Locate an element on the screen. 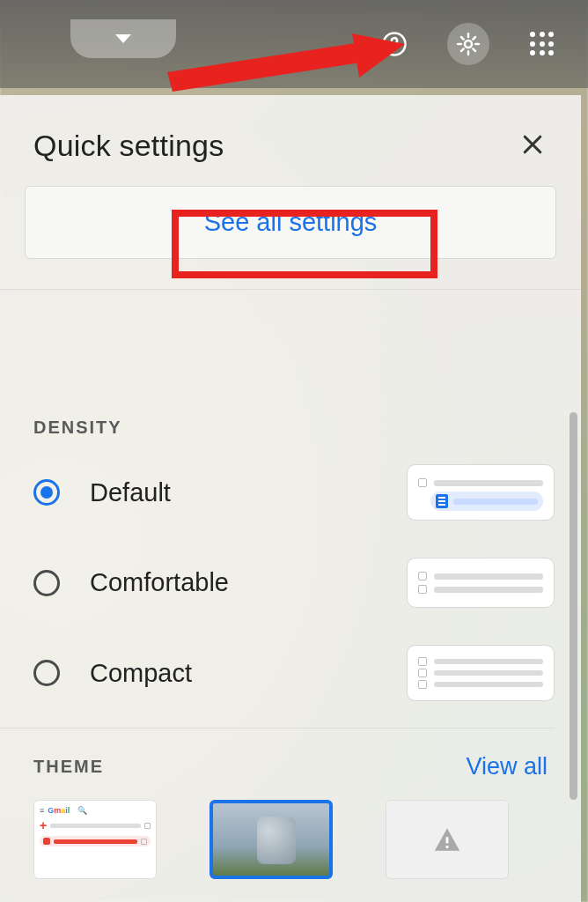  help-button is located at coordinates (394, 44).